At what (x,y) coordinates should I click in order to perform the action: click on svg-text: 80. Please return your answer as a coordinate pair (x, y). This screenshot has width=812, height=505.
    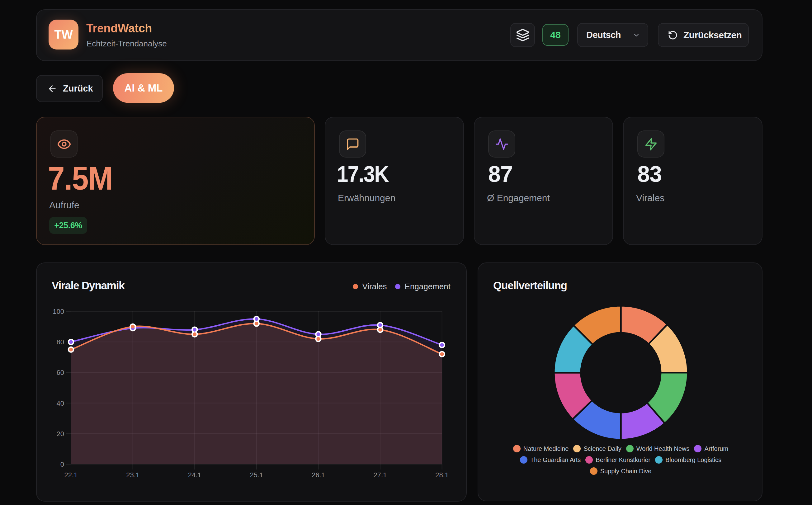
    Looking at the image, I should click on (60, 342).